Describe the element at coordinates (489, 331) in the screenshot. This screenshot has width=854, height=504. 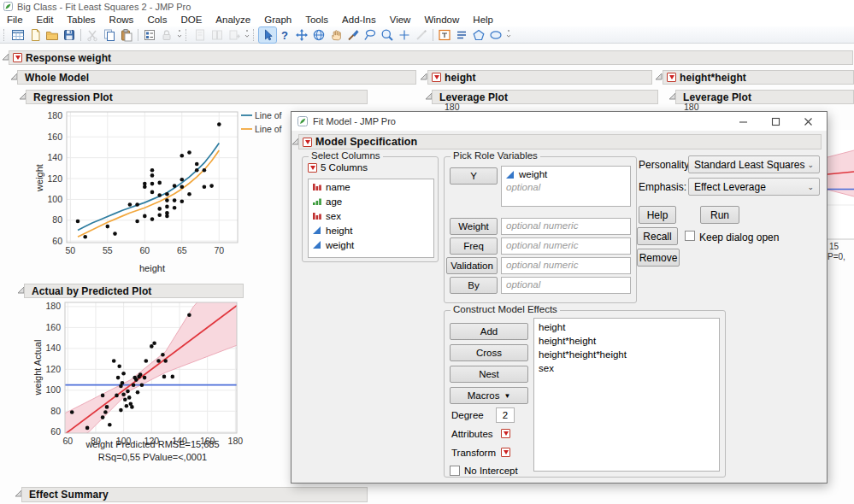
I see `add-button: Add` at that location.